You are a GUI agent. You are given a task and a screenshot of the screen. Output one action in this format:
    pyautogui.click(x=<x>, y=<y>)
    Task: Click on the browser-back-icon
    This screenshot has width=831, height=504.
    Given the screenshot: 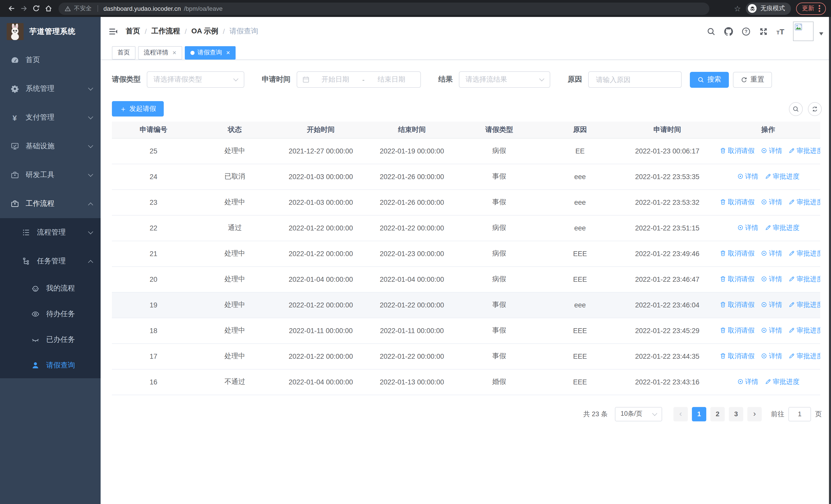 What is the action you would take?
    pyautogui.click(x=11, y=8)
    